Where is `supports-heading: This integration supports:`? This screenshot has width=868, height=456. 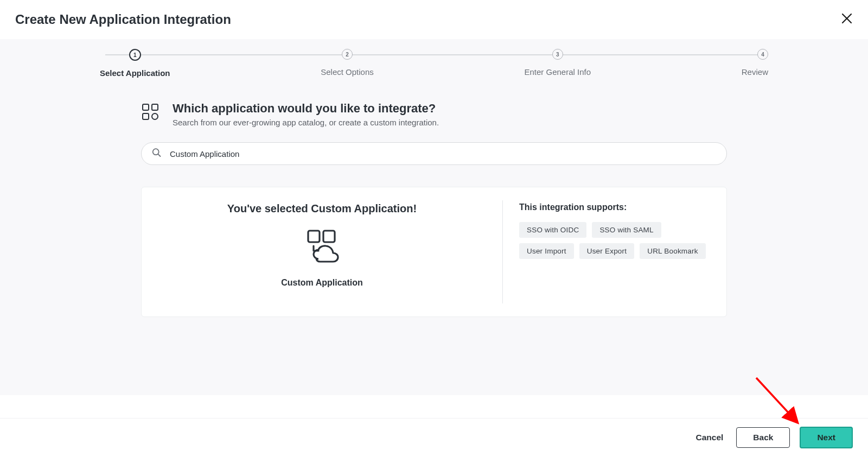 supports-heading: This integration supports: is located at coordinates (615, 207).